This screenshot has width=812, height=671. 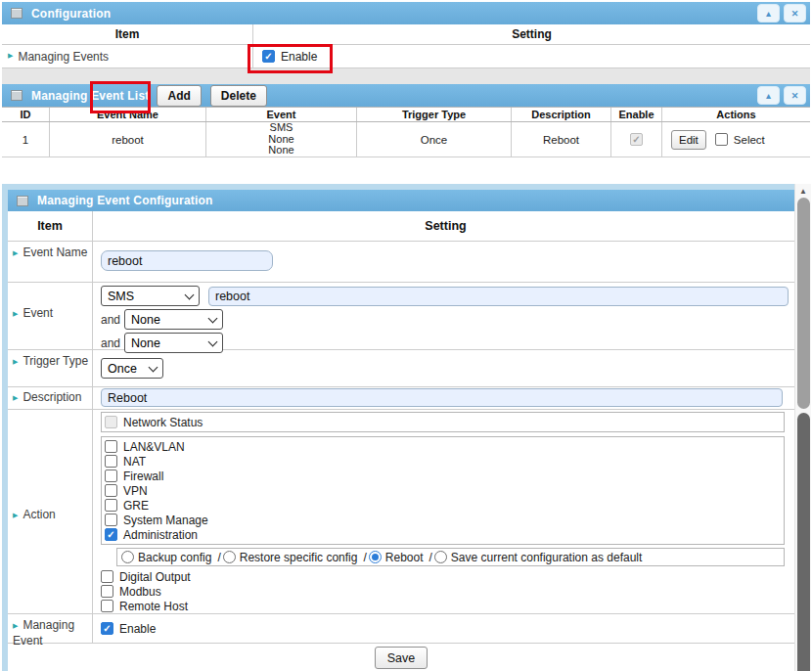 I want to click on event-type-select: SMS, so click(x=151, y=295).